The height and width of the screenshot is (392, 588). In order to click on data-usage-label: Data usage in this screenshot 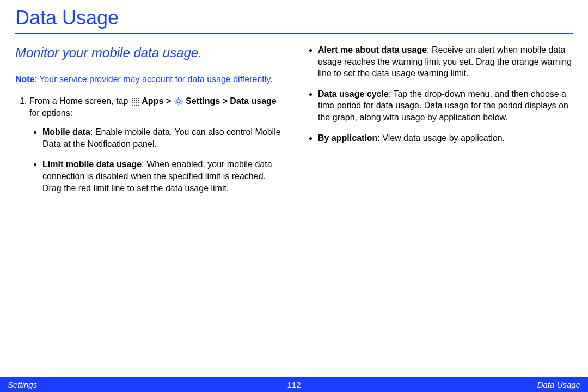, I will do `click(253, 101)`.